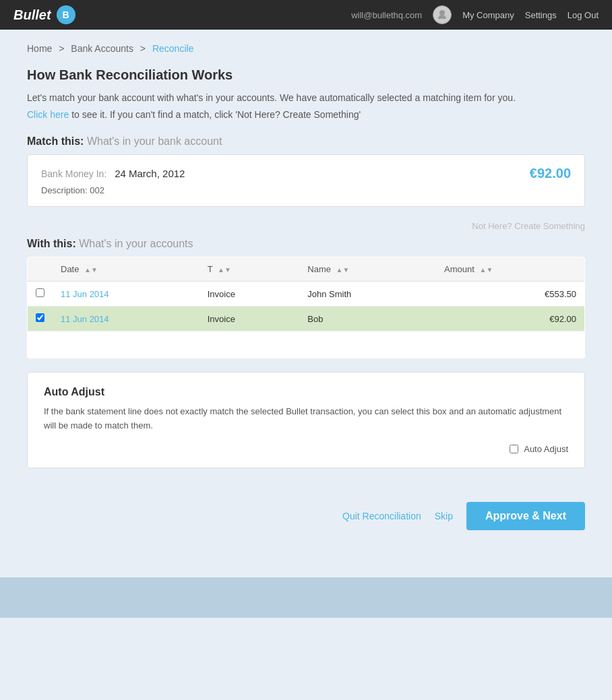 The height and width of the screenshot is (700, 612). I want to click on how-works-link-row: Click here to see it. If you can't find …, so click(306, 115).